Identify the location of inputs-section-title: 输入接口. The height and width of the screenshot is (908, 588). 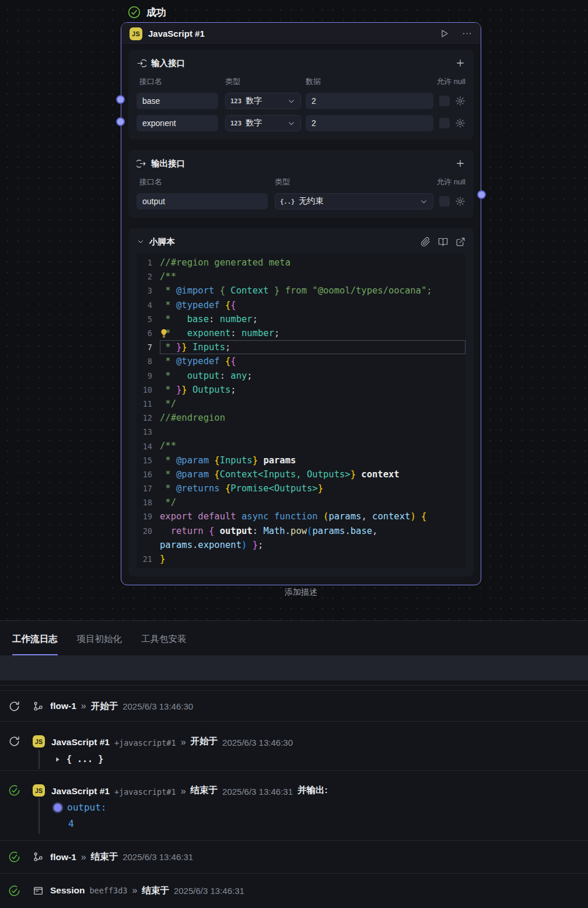
(168, 63).